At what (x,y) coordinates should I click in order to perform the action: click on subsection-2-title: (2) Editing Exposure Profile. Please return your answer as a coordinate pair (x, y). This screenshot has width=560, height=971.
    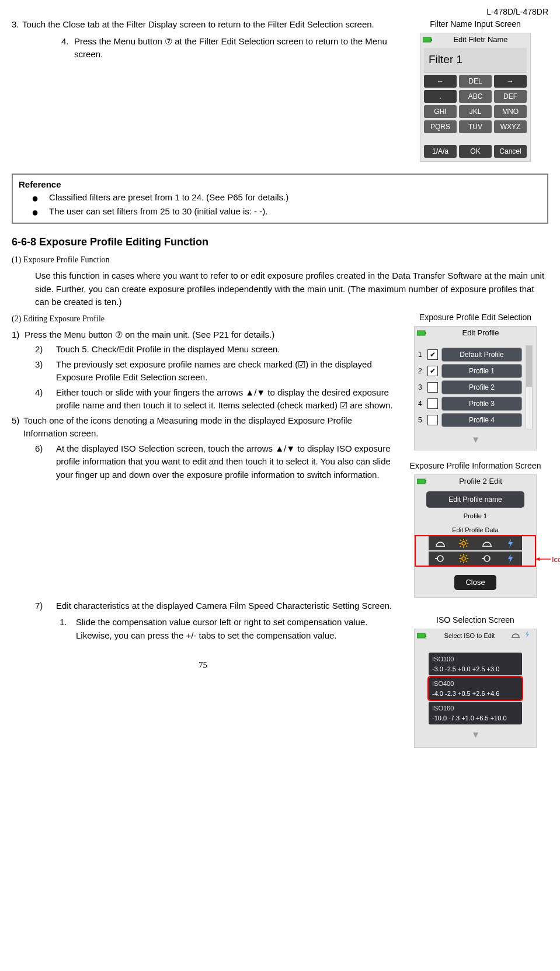
    Looking at the image, I should click on (203, 319).